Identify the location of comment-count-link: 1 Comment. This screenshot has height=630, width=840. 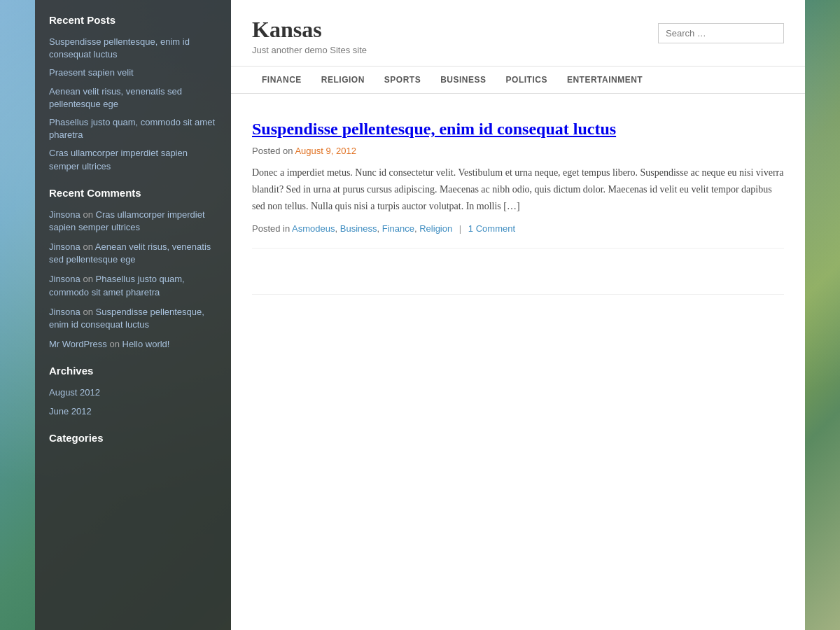
(491, 228).